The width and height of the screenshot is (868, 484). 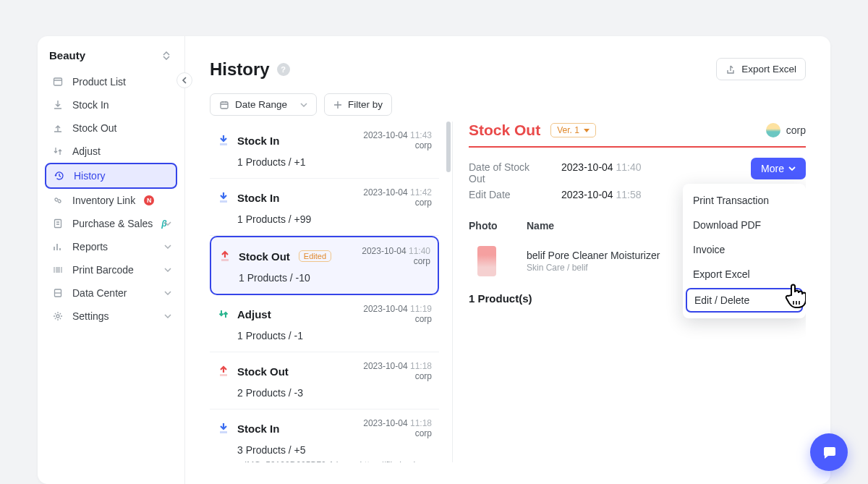 I want to click on nav-product-list: Product List, so click(x=111, y=82).